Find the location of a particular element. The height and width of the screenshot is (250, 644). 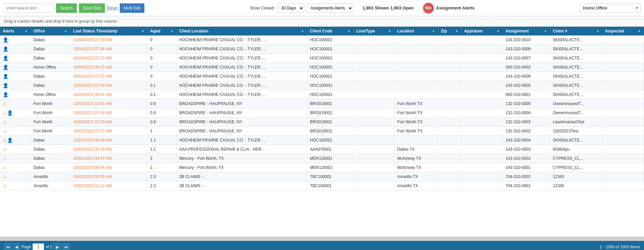

cell-timestamp: 10/04/2023 07:21 AM is located at coordinates (109, 58).